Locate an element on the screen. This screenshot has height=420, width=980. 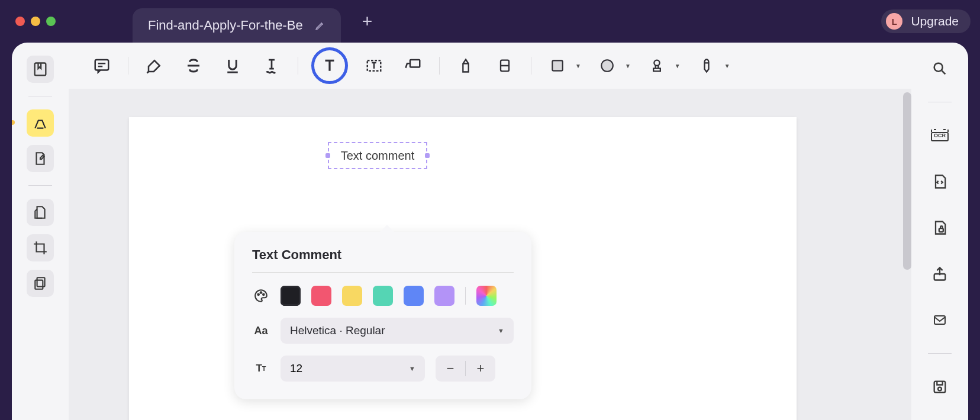
palette-icon is located at coordinates (261, 296).